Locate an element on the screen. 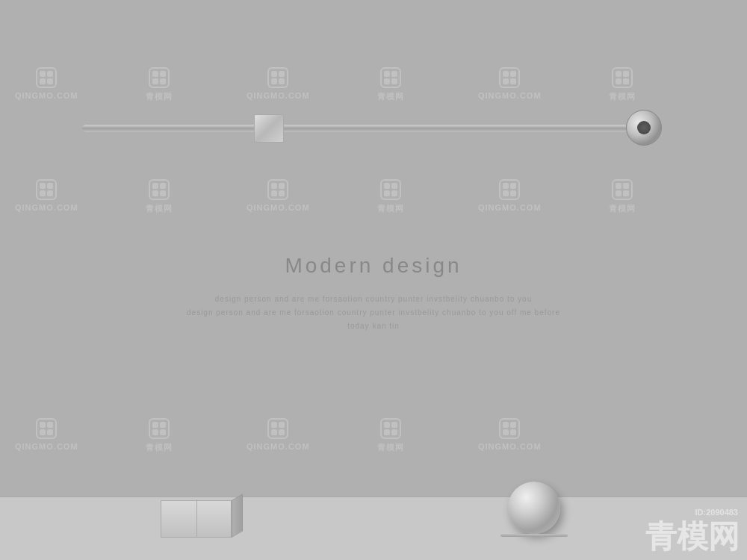  lamp-head is located at coordinates (645, 129).